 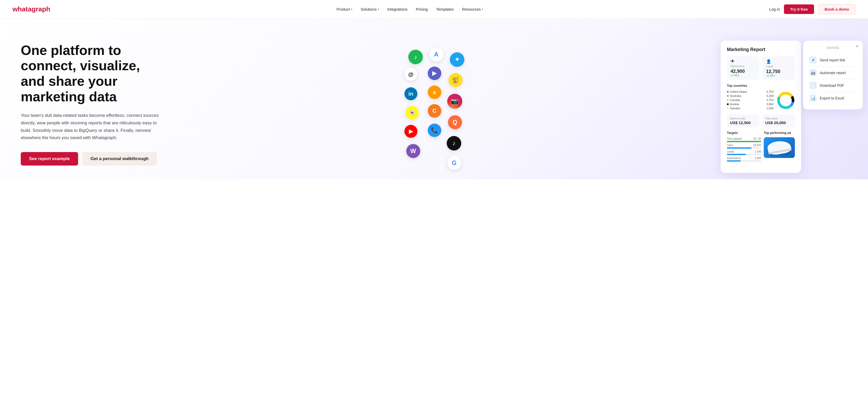 I want to click on target-row: Likes 32,642, so click(x=744, y=146).